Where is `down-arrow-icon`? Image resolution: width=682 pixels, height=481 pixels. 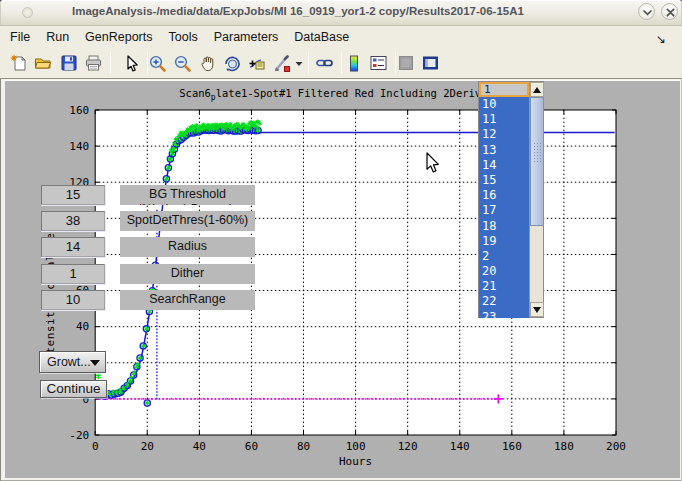
down-arrow-icon is located at coordinates (537, 310).